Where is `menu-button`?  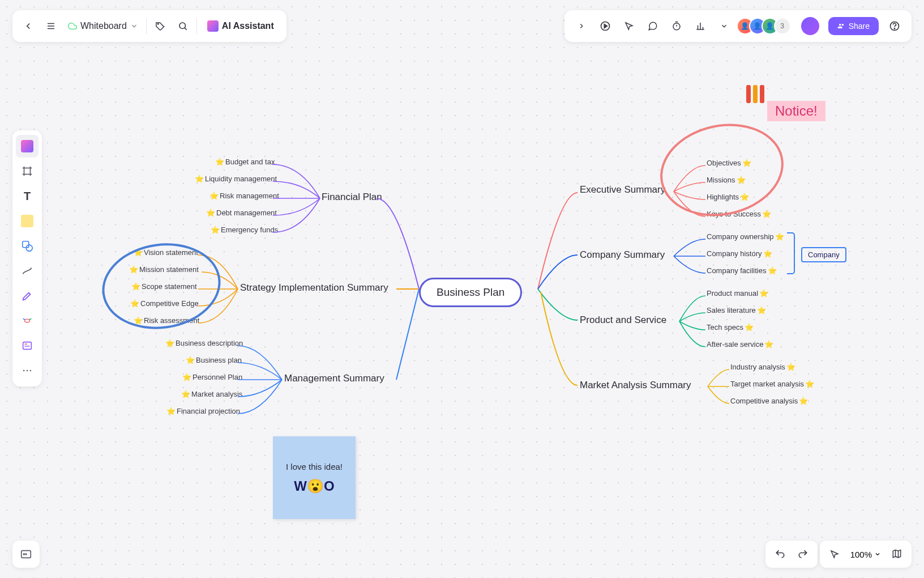 menu-button is located at coordinates (51, 26).